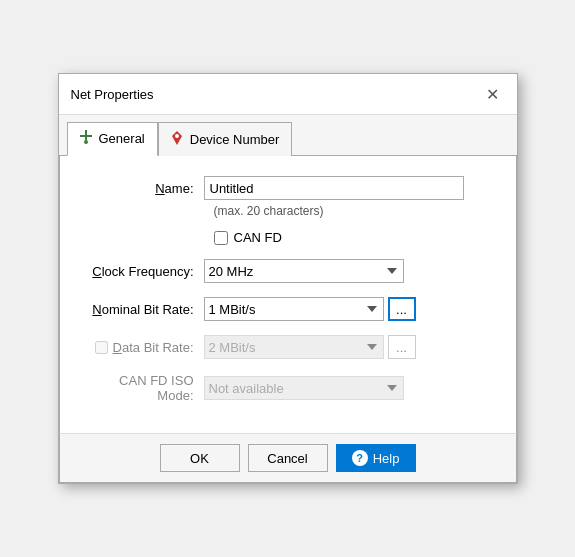 This screenshot has width=575, height=557. What do you see at coordinates (348, 271) in the screenshot?
I see `clock-freq-select-wrapper: 20 MHz 10 MHz 5 MHz 2 MHz 1 MHz` at bounding box center [348, 271].